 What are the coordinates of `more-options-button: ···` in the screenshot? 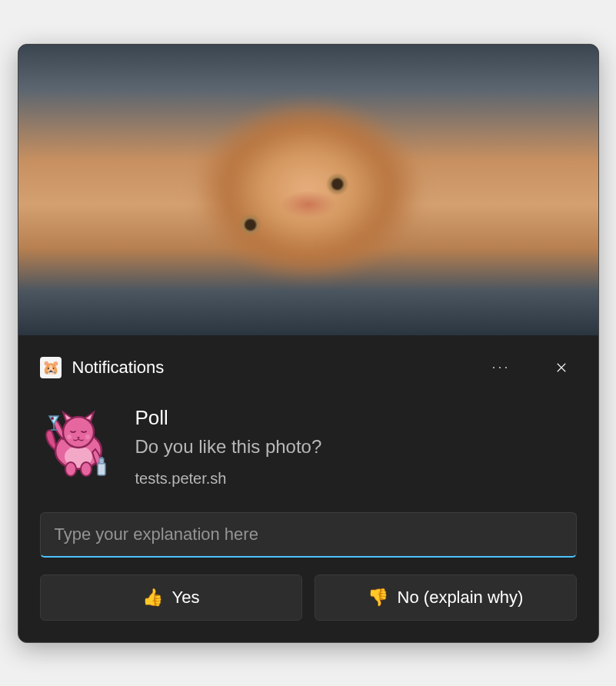 It's located at (501, 368).